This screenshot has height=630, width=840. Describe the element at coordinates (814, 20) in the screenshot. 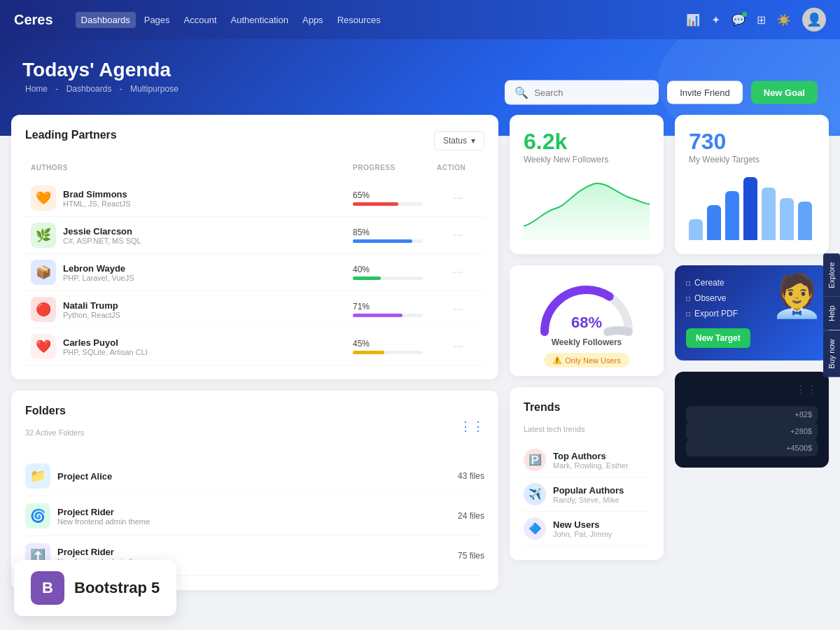

I see `user-avatar: 👤` at that location.